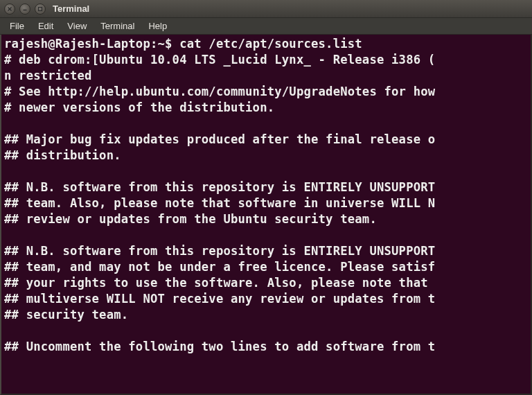 The height and width of the screenshot is (395, 532). What do you see at coordinates (66, 315) in the screenshot?
I see `output-line: ## security team.` at bounding box center [66, 315].